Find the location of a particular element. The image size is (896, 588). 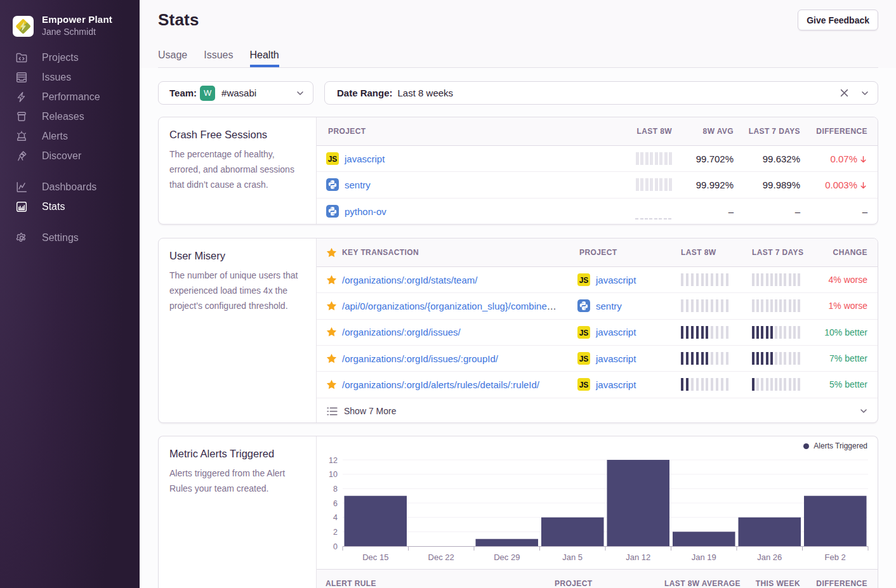

svg-text: Dec 15 is located at coordinates (376, 557).